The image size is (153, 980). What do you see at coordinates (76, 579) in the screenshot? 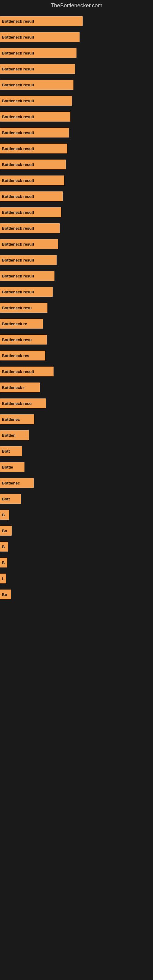
I see `bar-row: I` at bounding box center [76, 579].